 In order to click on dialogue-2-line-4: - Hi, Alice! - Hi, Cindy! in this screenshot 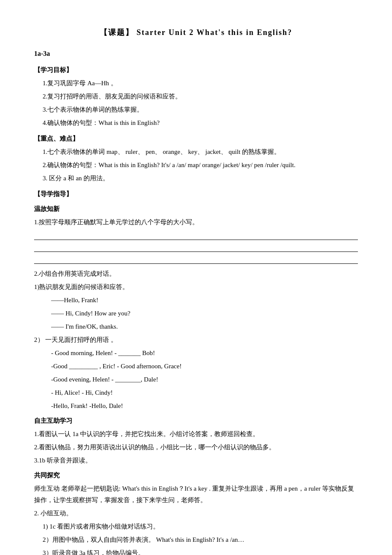, I will do `click(205, 393)`.